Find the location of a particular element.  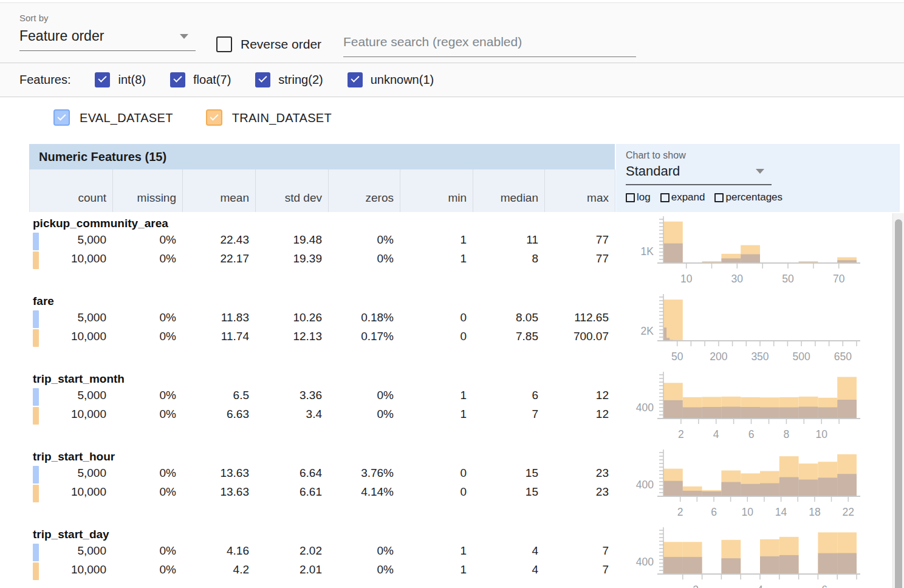

feature-type-checkbox-string is located at coordinates (262, 80).